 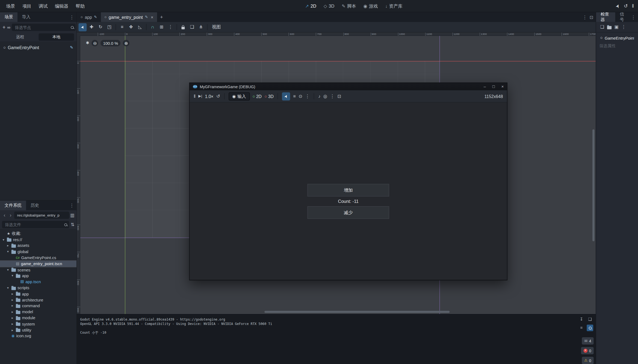 I want to click on file-tree-item: ▸module, so click(x=38, y=318).